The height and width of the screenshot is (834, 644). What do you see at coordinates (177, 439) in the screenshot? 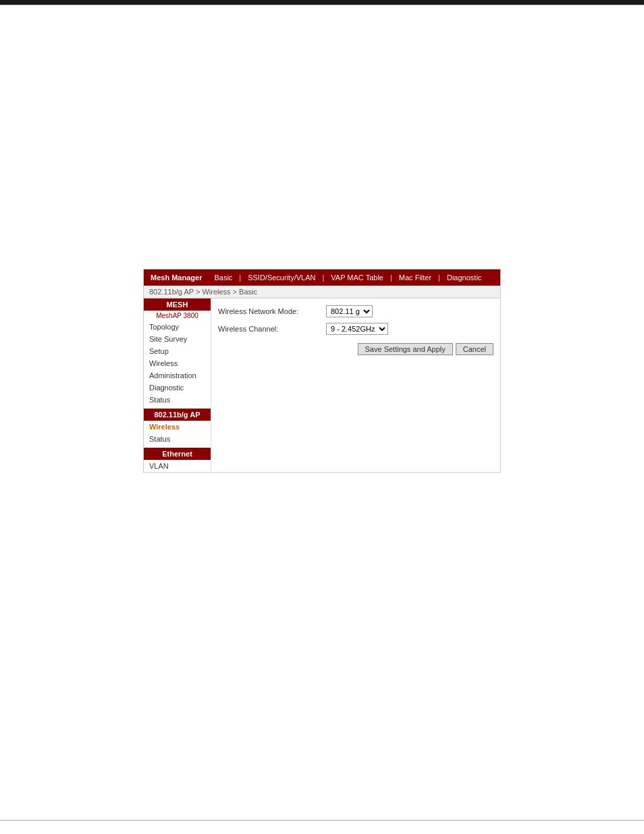
I see `sidebar-item-ap-status: Status` at bounding box center [177, 439].